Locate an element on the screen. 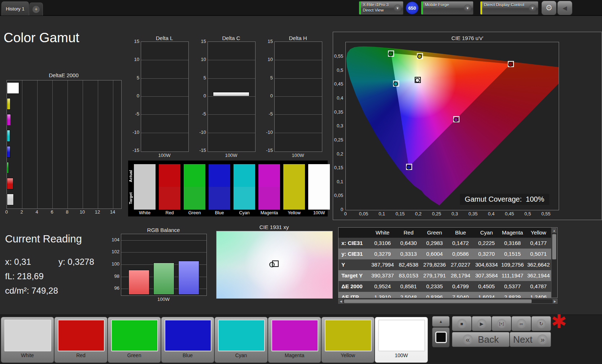  rgb-balance-chart is located at coordinates (164, 265).